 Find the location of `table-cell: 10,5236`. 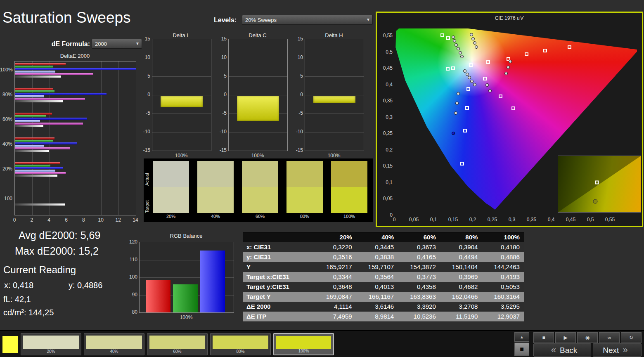

table-cell: 10,5236 is located at coordinates (419, 317).